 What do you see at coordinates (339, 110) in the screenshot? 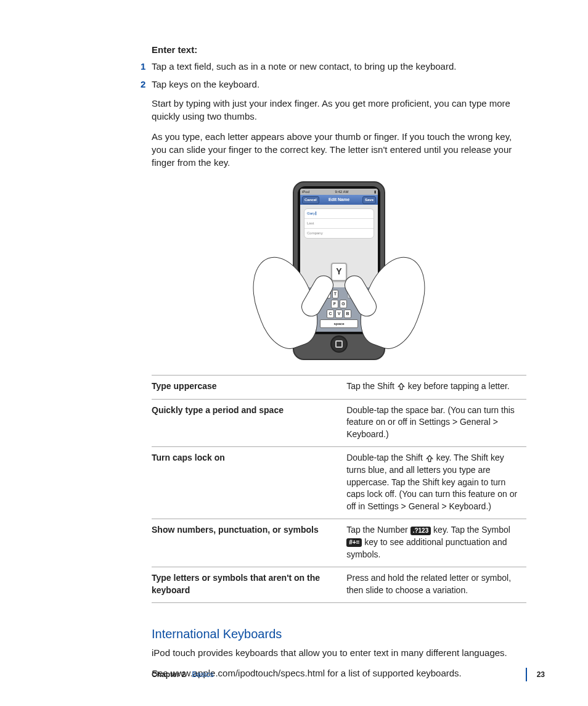
I see `step-2-para: Start by typing with just your index fin…` at bounding box center [339, 110].